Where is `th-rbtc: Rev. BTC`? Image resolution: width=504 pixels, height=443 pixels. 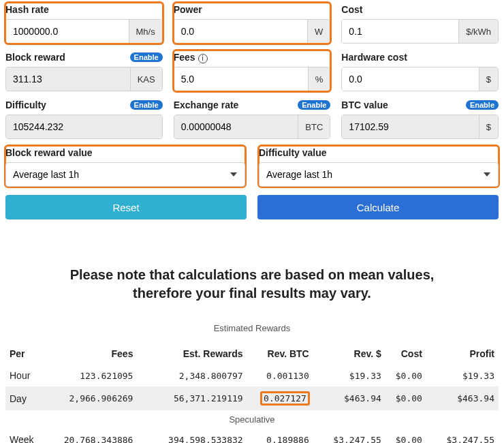 th-rbtc: Rev. BTC is located at coordinates (281, 354).